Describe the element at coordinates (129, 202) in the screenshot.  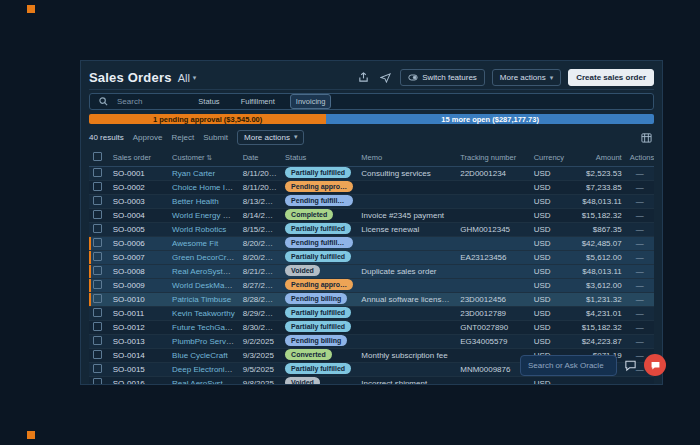
I see `cell-sales-order: SO-0003` at that location.